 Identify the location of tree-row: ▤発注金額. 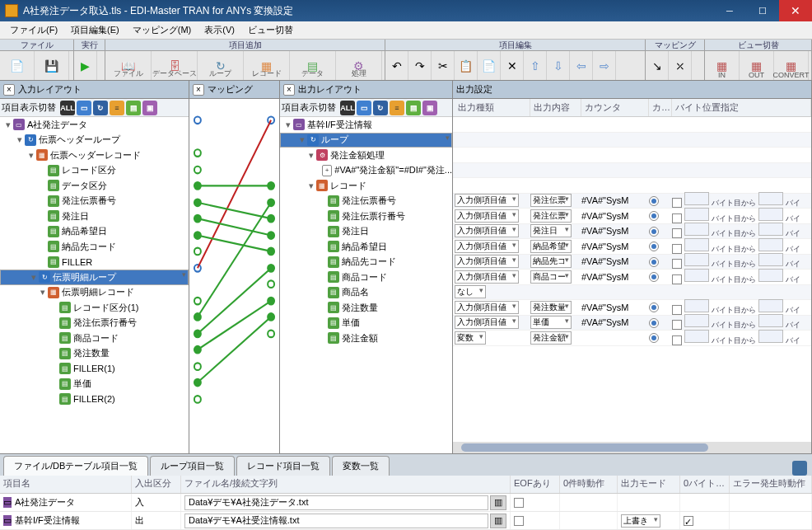
(366, 338).